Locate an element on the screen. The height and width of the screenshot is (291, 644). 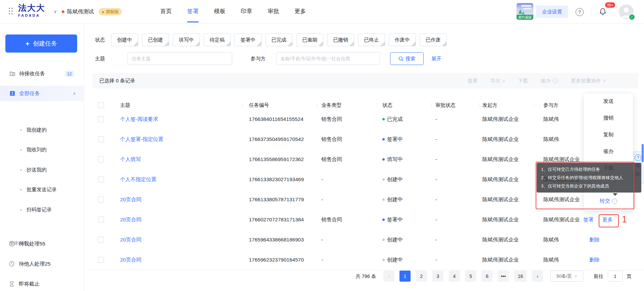
nav-item-审批: 审批 is located at coordinates (273, 11).